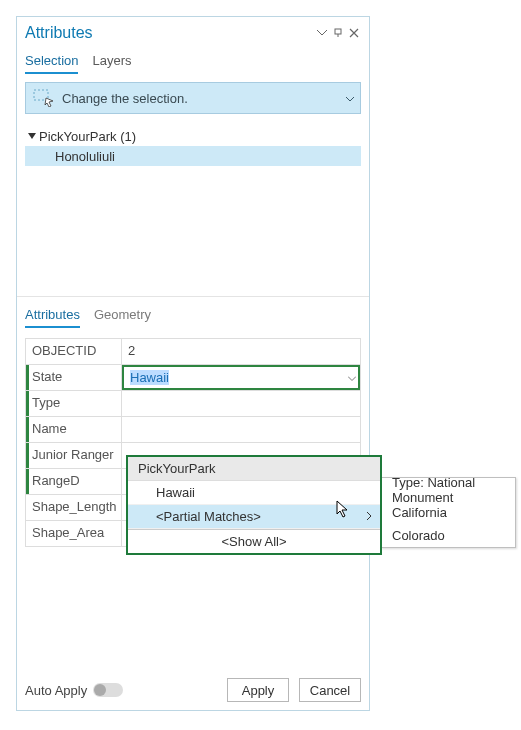  Describe the element at coordinates (74, 404) in the screenshot. I see `field-label: Type` at that location.